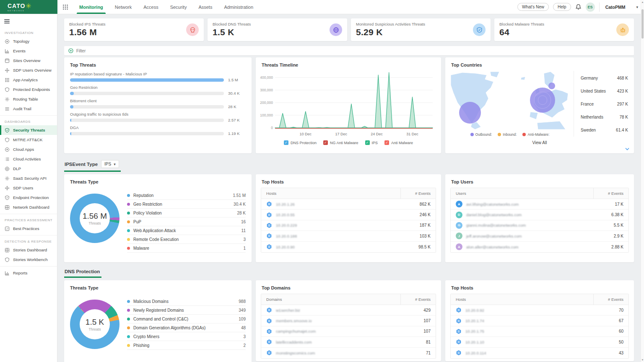 The width and height of the screenshot is (644, 362). I want to click on view-all-link: View All, so click(540, 142).